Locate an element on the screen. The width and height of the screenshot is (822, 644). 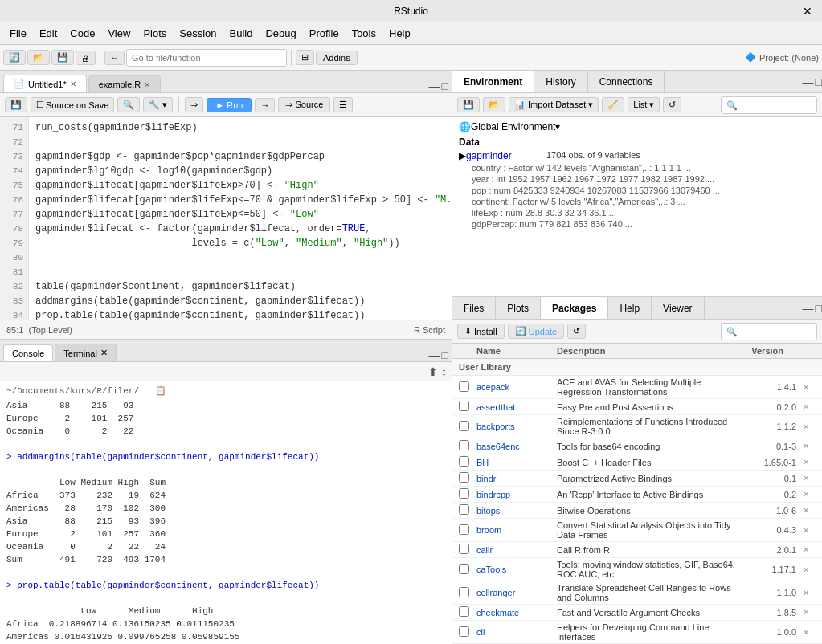
pkg-name-broom: broom is located at coordinates (517, 530).